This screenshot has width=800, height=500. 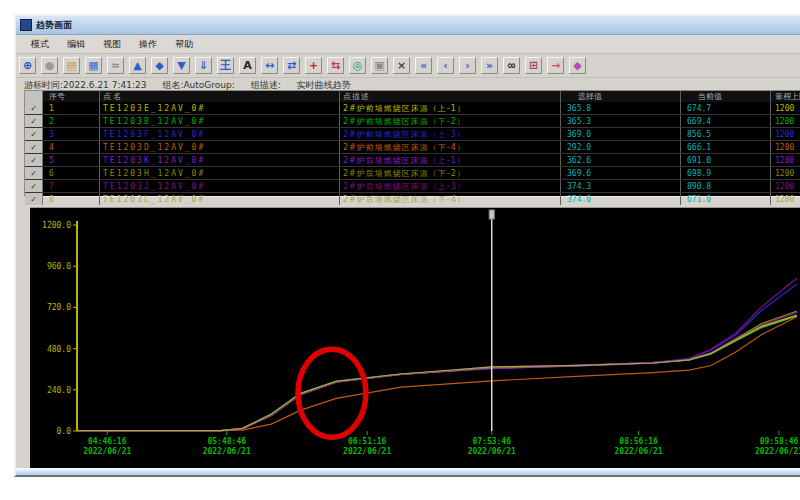 I want to click on menu-item-1: 模式, so click(x=40, y=44).